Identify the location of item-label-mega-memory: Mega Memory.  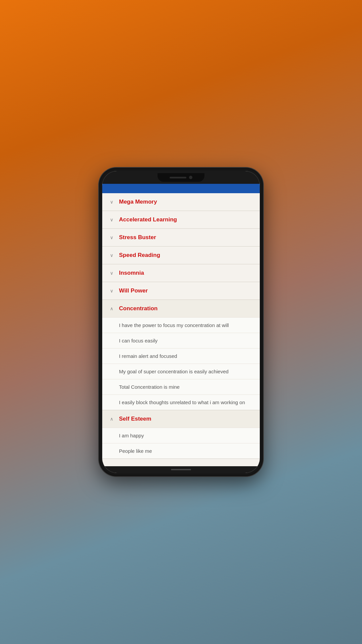
(138, 202).